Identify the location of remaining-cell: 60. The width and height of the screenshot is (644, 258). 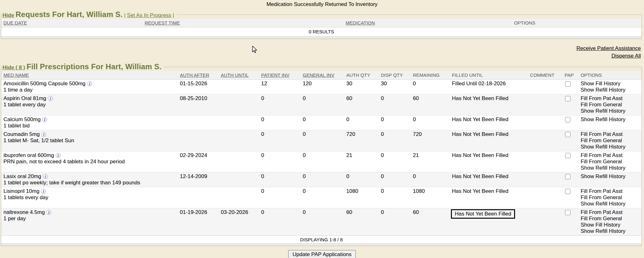
(431, 105).